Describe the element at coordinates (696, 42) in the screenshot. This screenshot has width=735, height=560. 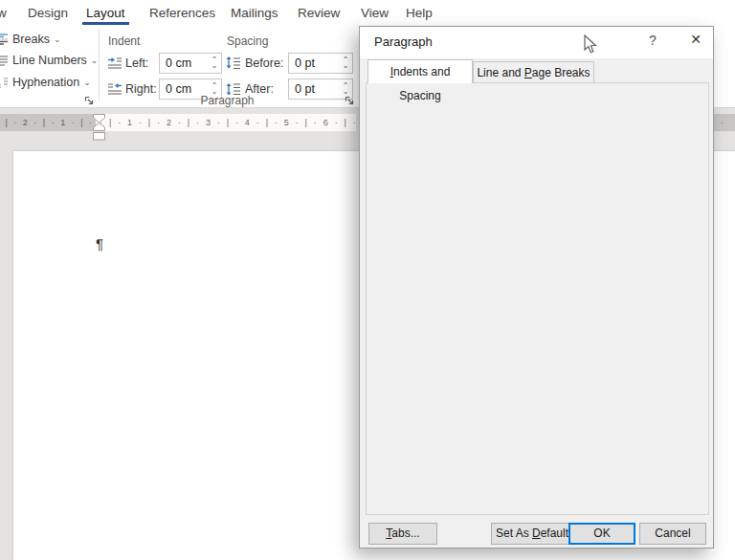
I see `close-icon: ✕` at that location.